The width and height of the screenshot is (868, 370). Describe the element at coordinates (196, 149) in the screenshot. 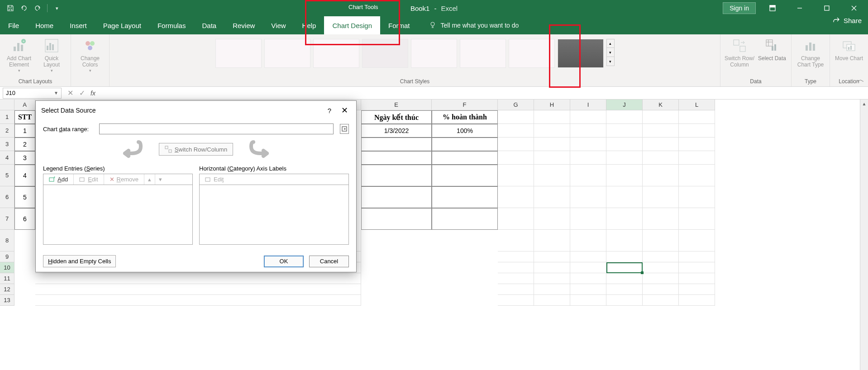

I see `switch-row-column-dialog-button: Switch Row/Column` at that location.